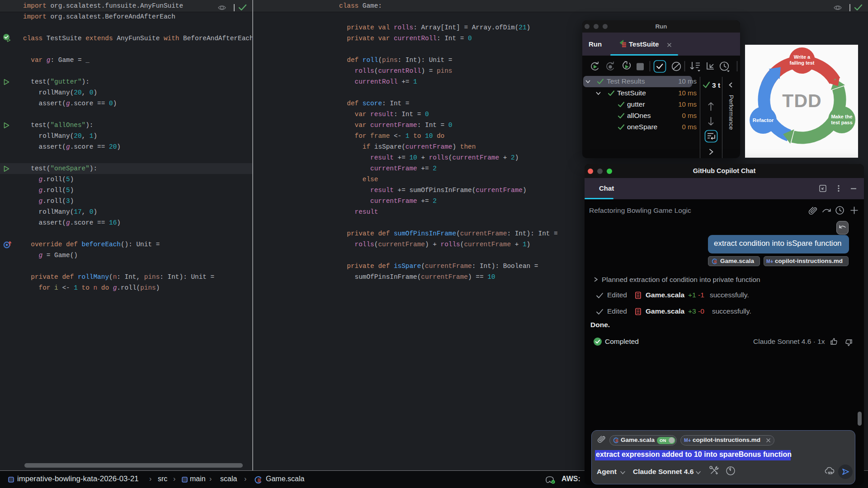 The image size is (868, 488). What do you see at coordinates (802, 57) in the screenshot?
I see `svg-text: Write a` at bounding box center [802, 57].